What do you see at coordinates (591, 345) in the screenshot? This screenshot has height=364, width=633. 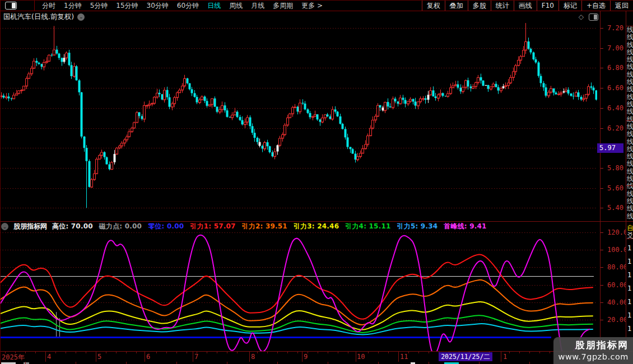 I see `watermark-site-name: 股朋指标网` at bounding box center [591, 345].